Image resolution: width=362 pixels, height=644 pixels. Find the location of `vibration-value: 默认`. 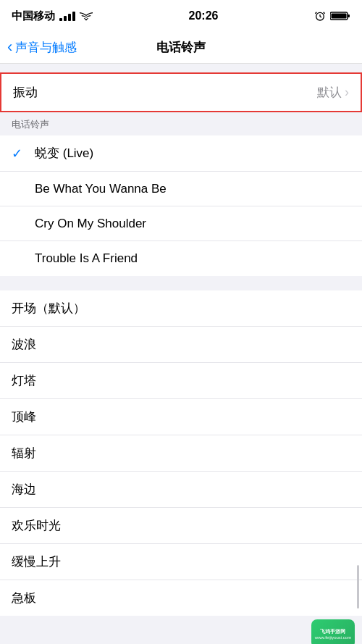

vibration-value: 默认 is located at coordinates (329, 93).